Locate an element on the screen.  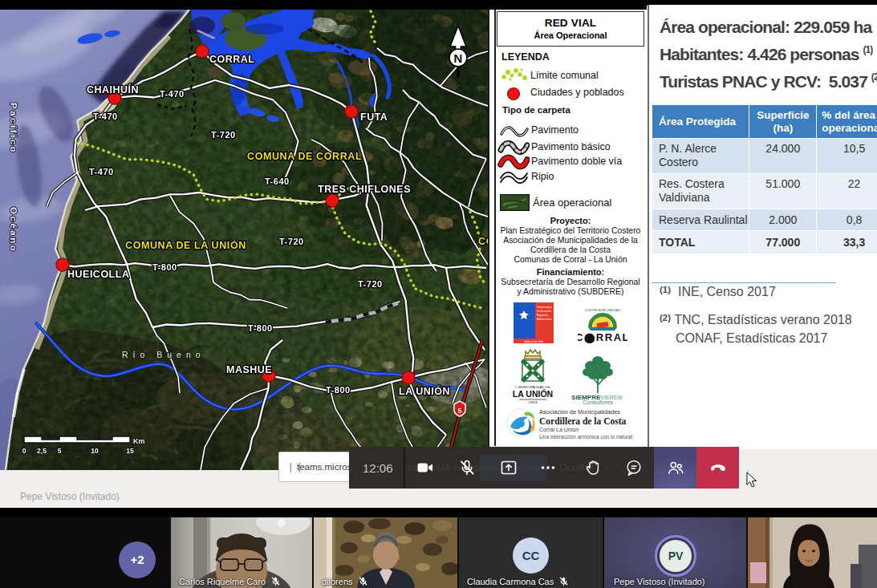
svg-text: COMUNA DE CORRAL is located at coordinates (305, 156).